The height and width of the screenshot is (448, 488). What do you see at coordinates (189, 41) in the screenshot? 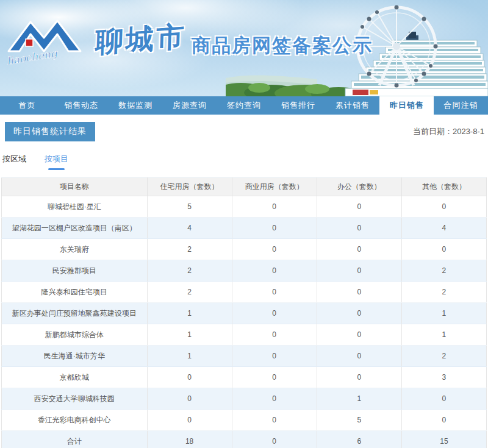
I see `brand: liaocheng 聊城市 商品房网签备案公示` at bounding box center [189, 41].